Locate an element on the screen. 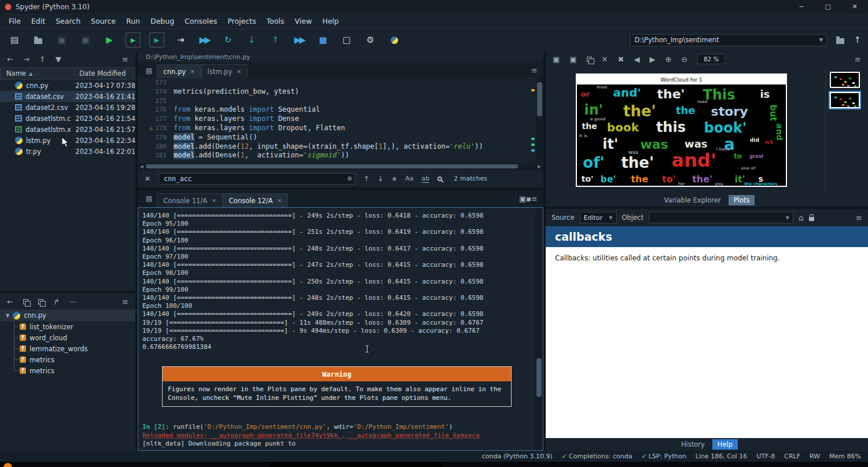 This screenshot has width=868, height=467. editor-hscroll-thumb is located at coordinates (332, 167).